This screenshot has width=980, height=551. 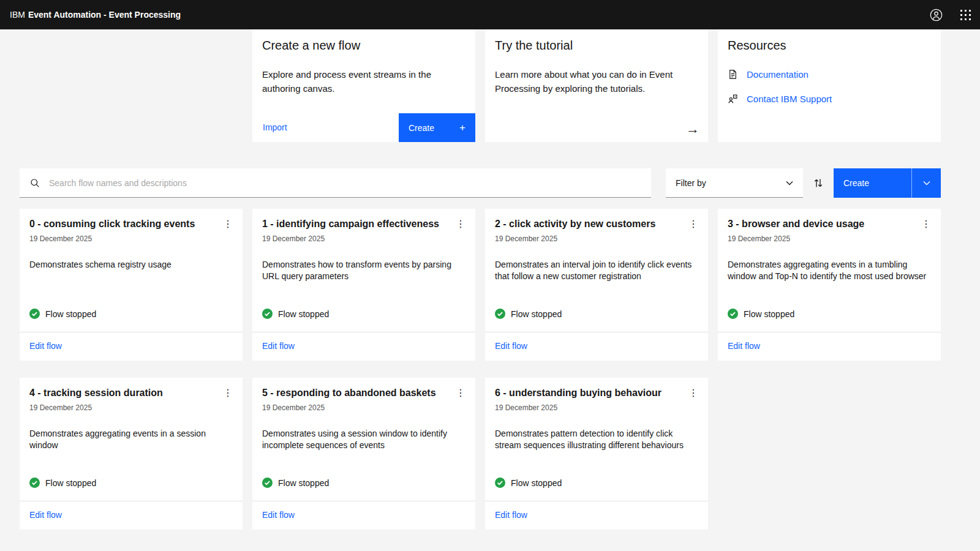 What do you see at coordinates (818, 183) in the screenshot?
I see `sort-arrows-icon` at bounding box center [818, 183].